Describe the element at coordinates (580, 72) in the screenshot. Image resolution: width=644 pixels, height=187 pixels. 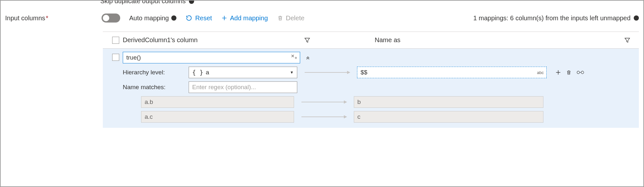
I see `link-button` at that location.